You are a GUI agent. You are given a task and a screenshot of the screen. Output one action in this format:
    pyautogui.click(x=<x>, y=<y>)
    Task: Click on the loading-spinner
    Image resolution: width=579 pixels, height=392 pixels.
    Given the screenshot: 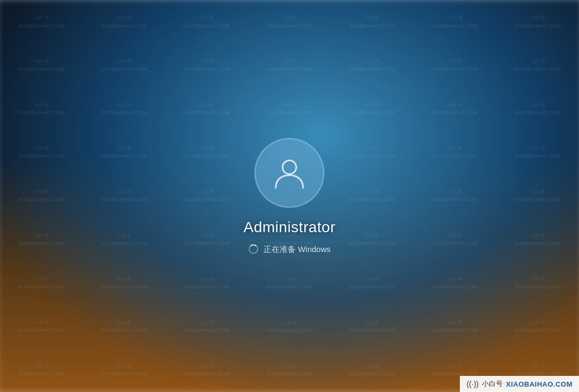 What is the action you would take?
    pyautogui.click(x=253, y=249)
    